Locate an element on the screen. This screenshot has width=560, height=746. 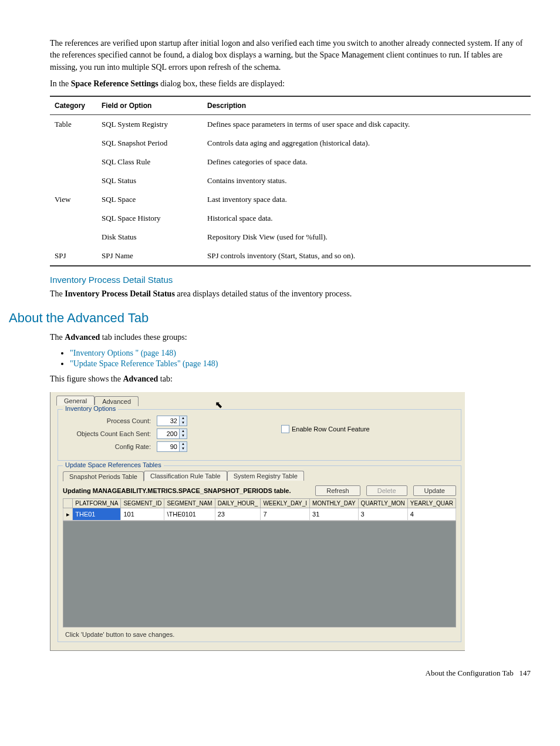
checkbox-icon is located at coordinates (285, 429).